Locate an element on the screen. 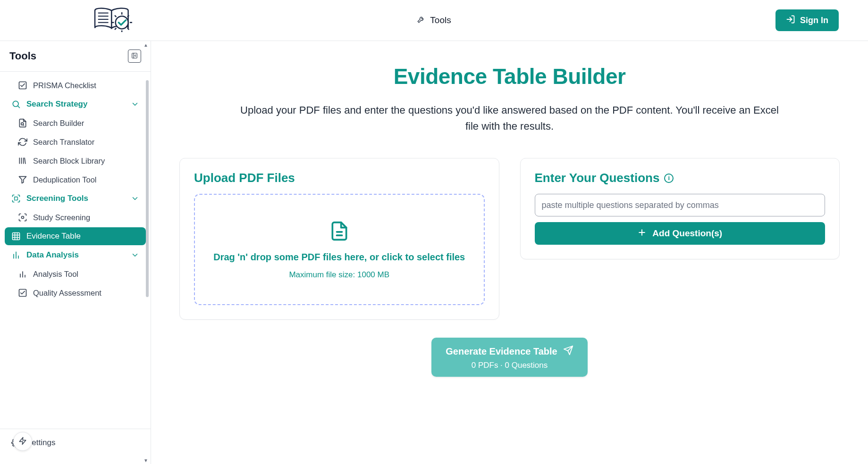  floating-action-button is located at coordinates (23, 441).